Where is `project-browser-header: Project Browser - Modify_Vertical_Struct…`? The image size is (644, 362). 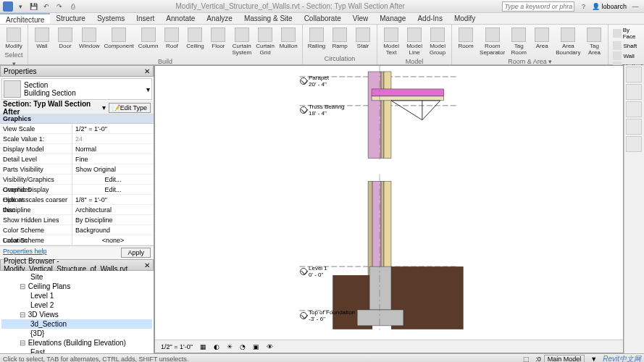
project-browser-header: Project Browser - Modify_Vertical_Struct… is located at coordinates (77, 265).